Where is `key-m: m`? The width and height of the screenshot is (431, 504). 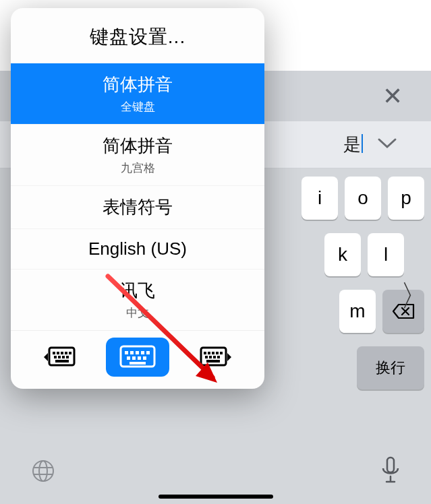 key-m: m is located at coordinates (357, 311).